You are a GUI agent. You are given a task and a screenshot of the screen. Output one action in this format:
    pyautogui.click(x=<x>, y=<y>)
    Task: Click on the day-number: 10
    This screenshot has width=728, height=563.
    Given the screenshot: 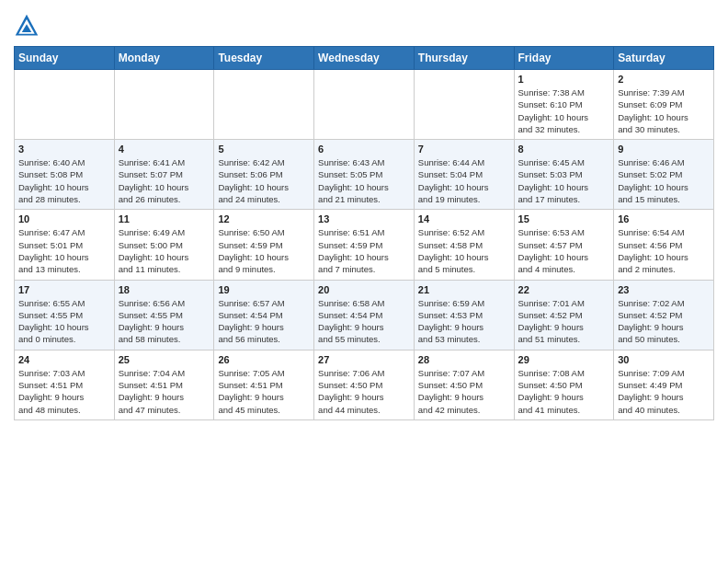 What is the action you would take?
    pyautogui.click(x=64, y=219)
    